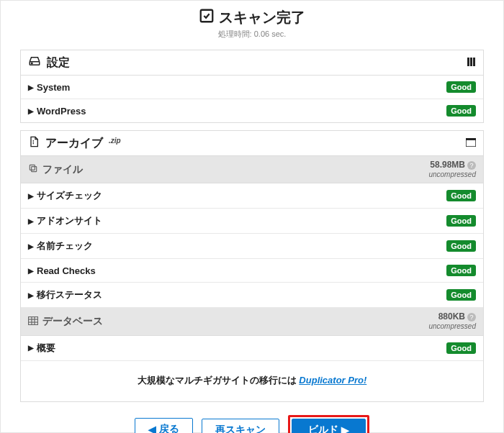  I want to click on tabs-icon, so click(472, 63).